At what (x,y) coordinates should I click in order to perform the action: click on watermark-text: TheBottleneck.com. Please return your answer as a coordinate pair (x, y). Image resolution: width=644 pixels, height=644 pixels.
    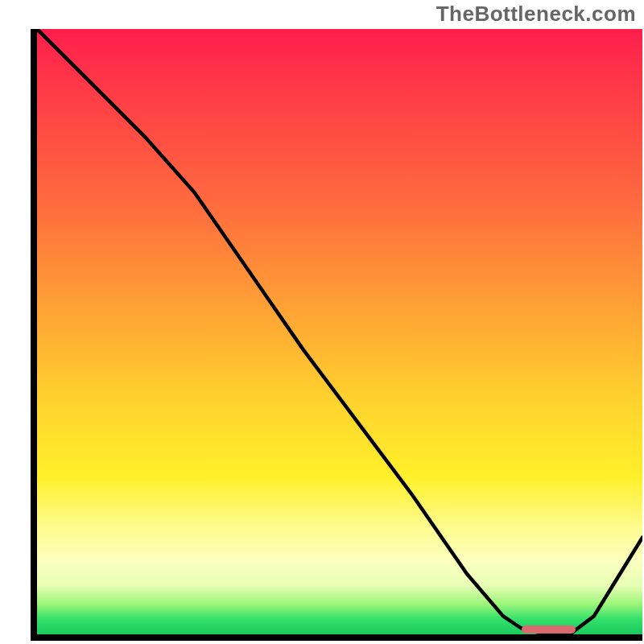
    Looking at the image, I should click on (536, 14).